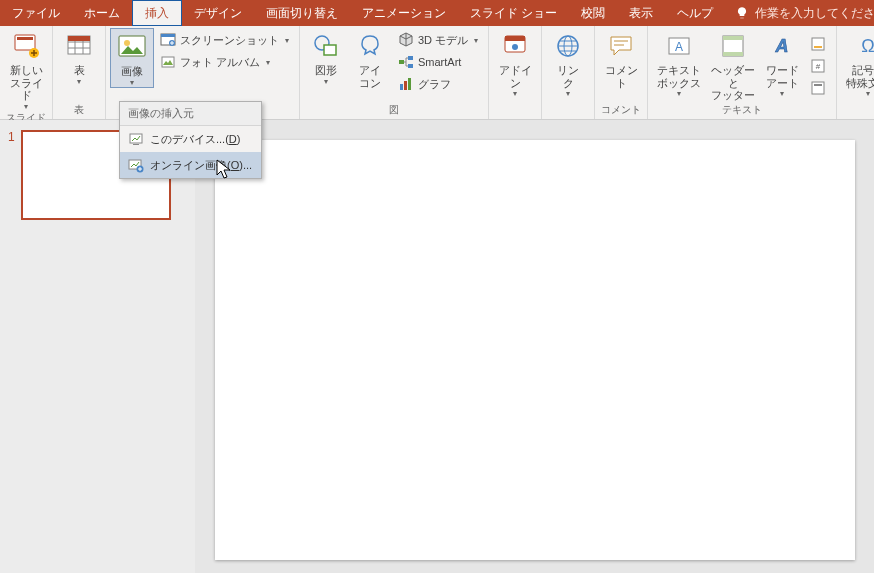 This screenshot has height=573, width=874. I want to click on header-footer-icon, so click(733, 46).